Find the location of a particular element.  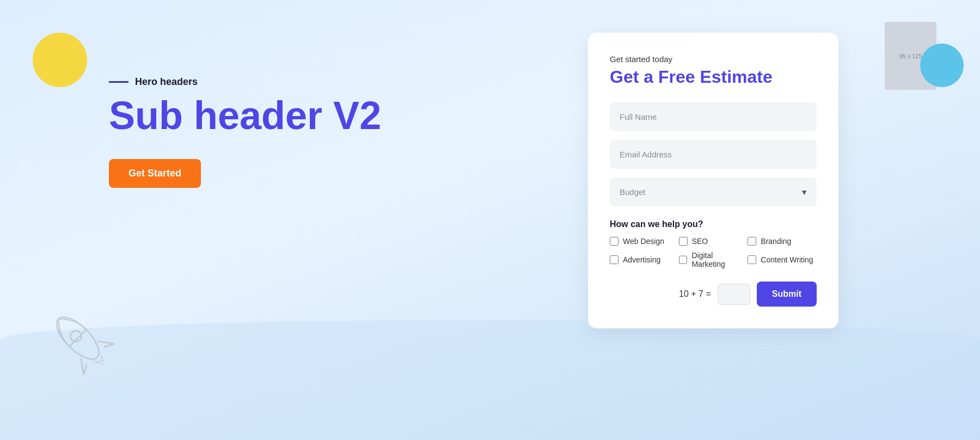

checkbox-branding-input is located at coordinates (752, 241).